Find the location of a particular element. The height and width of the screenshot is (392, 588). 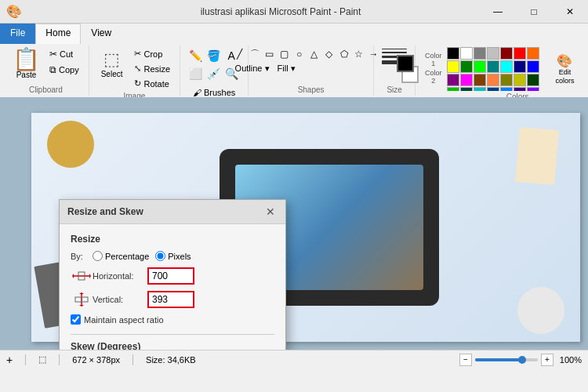

cut-button: ✂ Cut is located at coordinates (64, 54).